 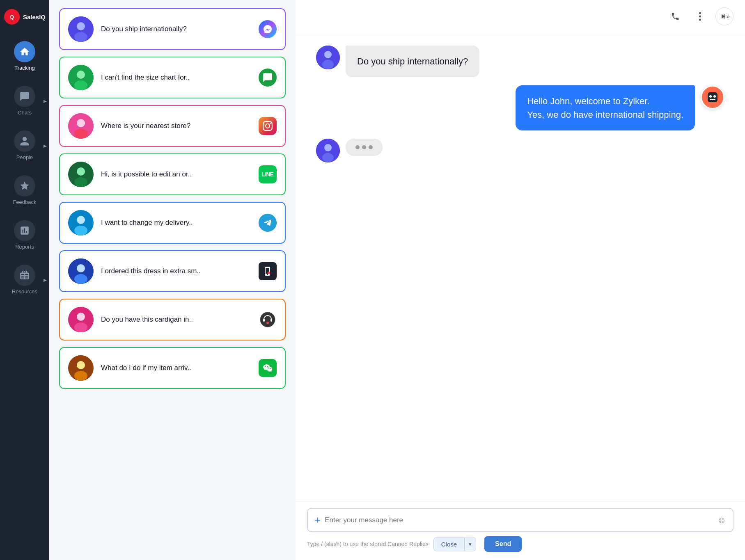 What do you see at coordinates (172, 271) in the screenshot?
I see `chat-card-6: I ordered this dress in extra sm..` at bounding box center [172, 271].